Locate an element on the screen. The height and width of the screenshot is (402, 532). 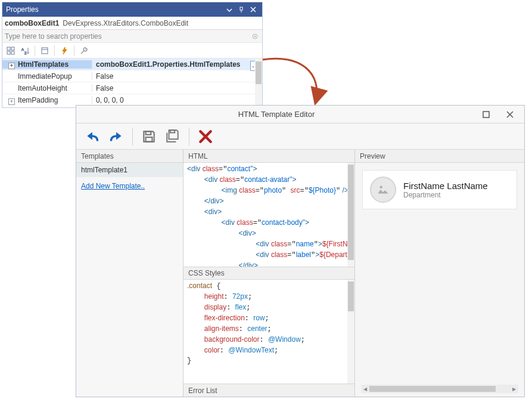
wrench-icon is located at coordinates (84, 51).